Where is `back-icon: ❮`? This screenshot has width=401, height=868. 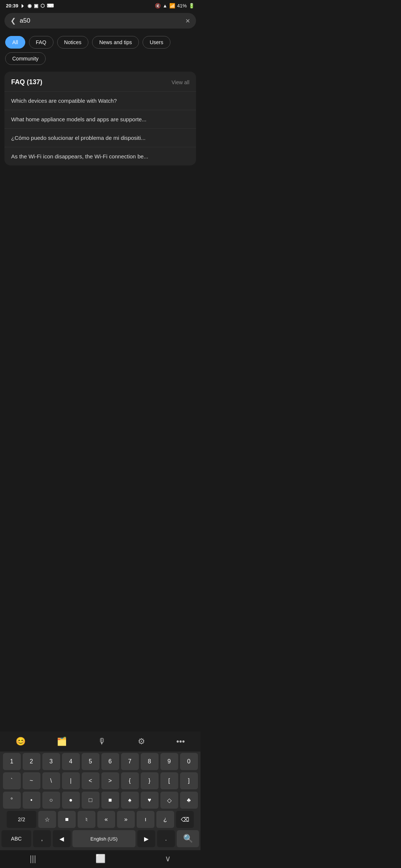
back-icon: ❮ is located at coordinates (13, 21).